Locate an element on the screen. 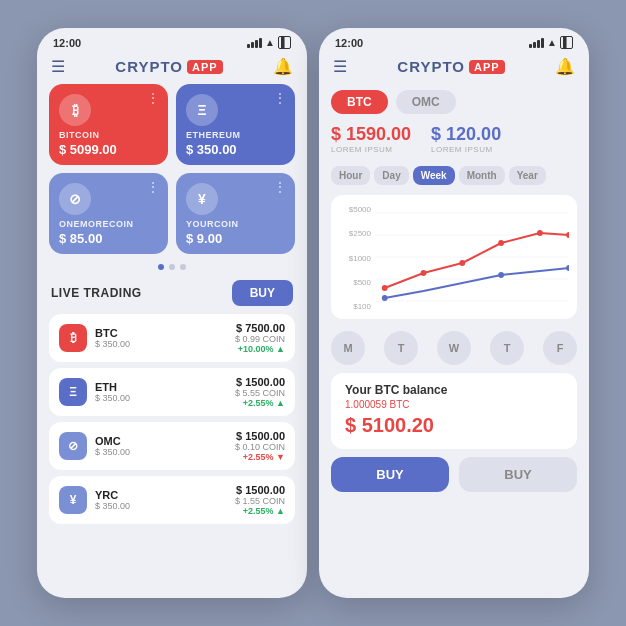 This screenshot has width=626, height=626. y-label-4: $500 is located at coordinates (355, 282).